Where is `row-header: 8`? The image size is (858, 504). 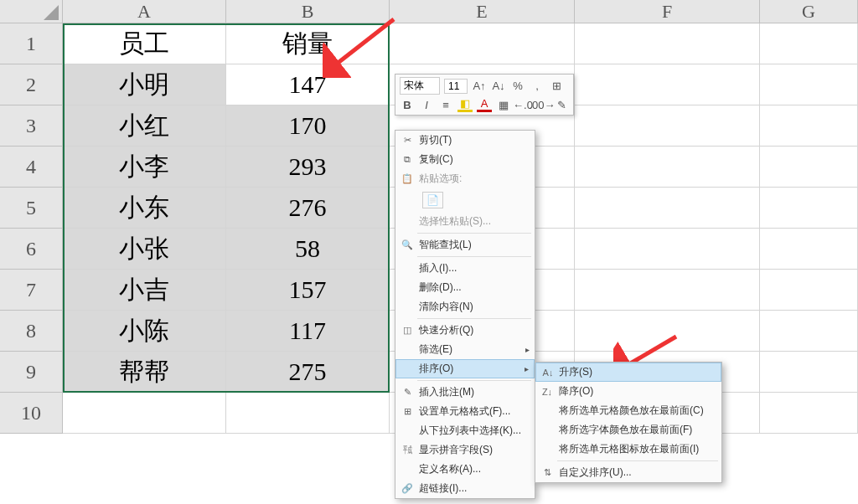 row-header: 8 is located at coordinates (32, 332).